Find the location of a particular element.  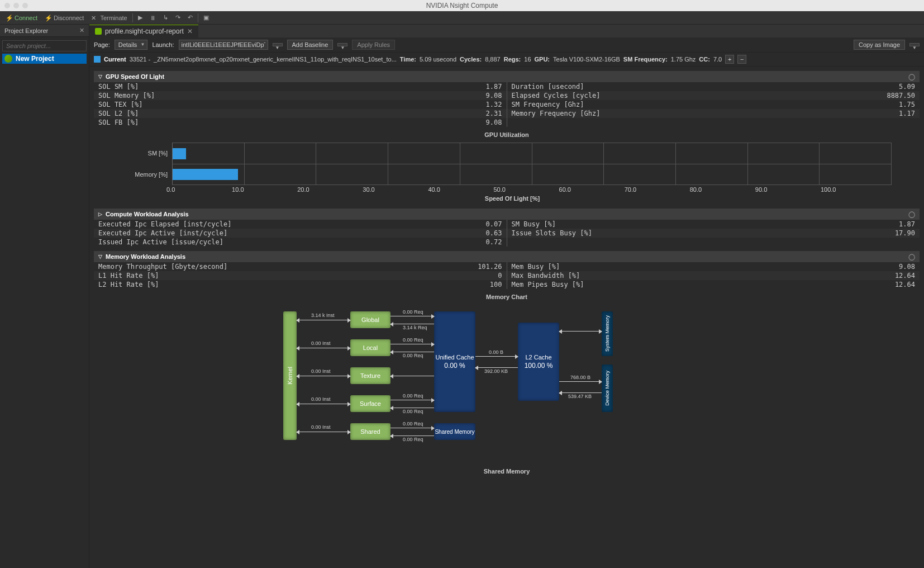

metric-row: SOL FB [%]9.08 is located at coordinates (507, 122).